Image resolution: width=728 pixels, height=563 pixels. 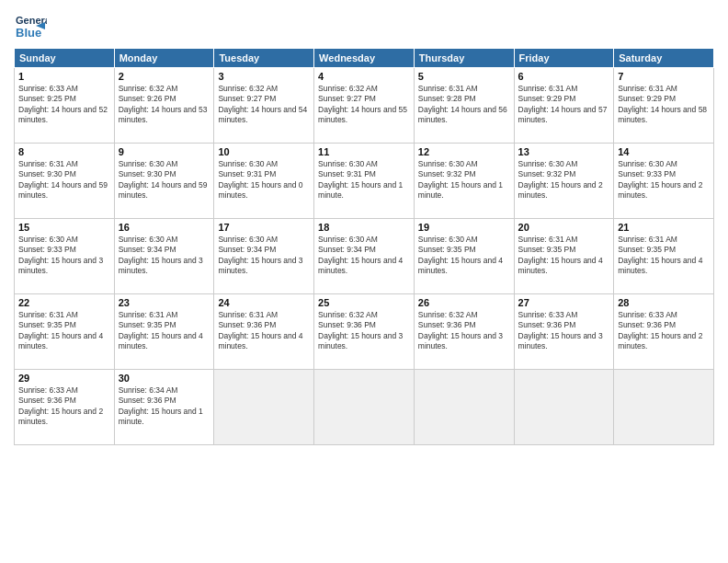 What do you see at coordinates (264, 76) in the screenshot?
I see `day-number: 3` at bounding box center [264, 76].